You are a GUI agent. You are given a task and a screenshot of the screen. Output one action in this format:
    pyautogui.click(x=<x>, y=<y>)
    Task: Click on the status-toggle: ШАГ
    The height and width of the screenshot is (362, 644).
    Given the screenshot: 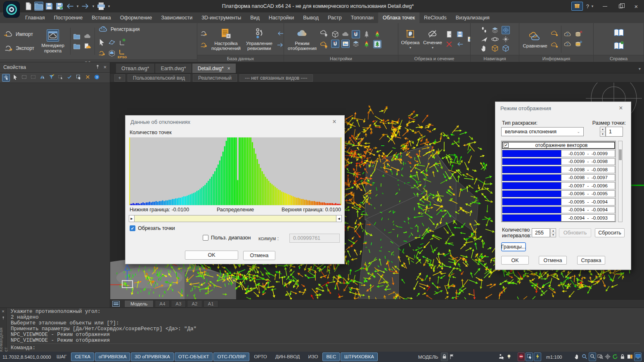 What is the action you would take?
    pyautogui.click(x=62, y=357)
    